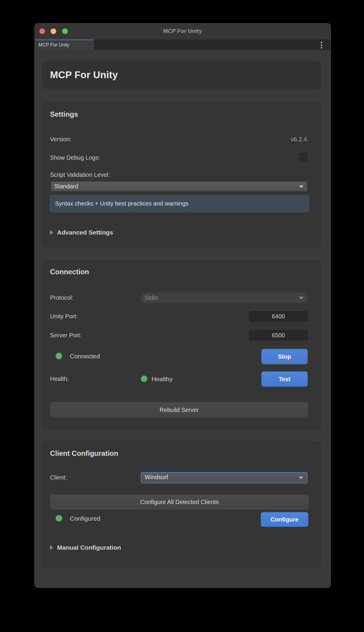 The width and height of the screenshot is (364, 632). I want to click on page-title: MCP For Unity, so click(84, 75).